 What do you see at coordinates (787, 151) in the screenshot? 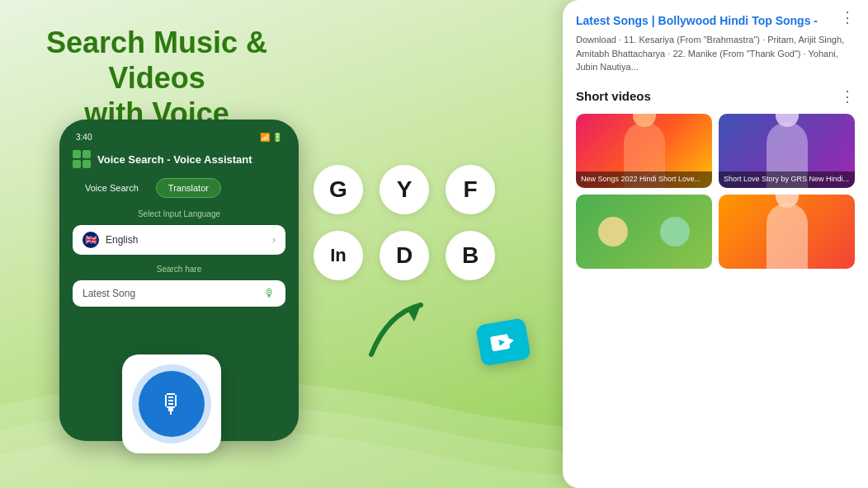
I see `video-thumb-2: Short Love Story by GRS New Hindi...` at bounding box center [787, 151].